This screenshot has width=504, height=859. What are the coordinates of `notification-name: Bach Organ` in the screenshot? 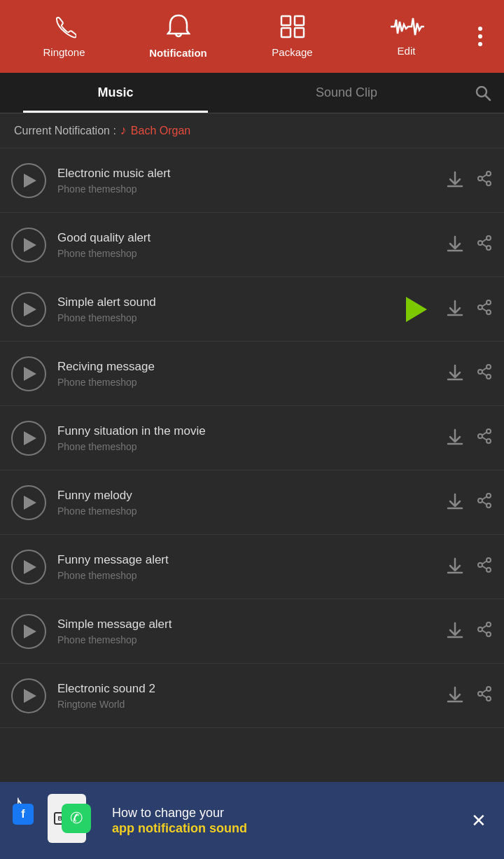 It's located at (161, 131).